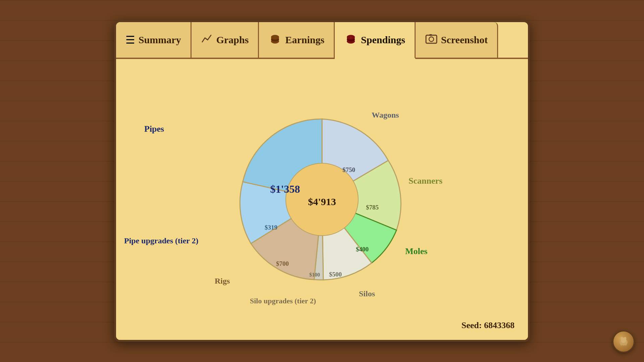  I want to click on pipe-upgrades-value-label: $319, so click(271, 227).